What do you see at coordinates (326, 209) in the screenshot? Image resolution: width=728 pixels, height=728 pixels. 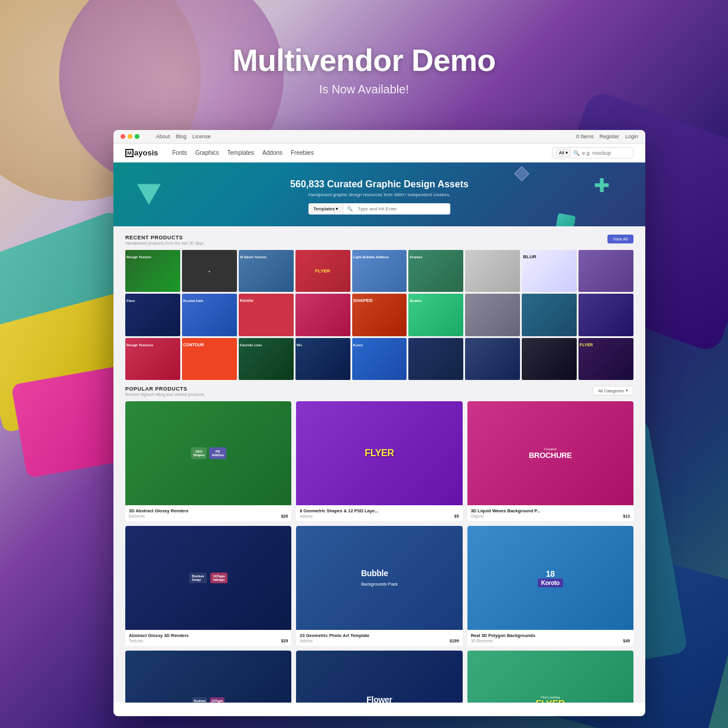 I see `banner-search-type: Templates ▾` at bounding box center [326, 209].